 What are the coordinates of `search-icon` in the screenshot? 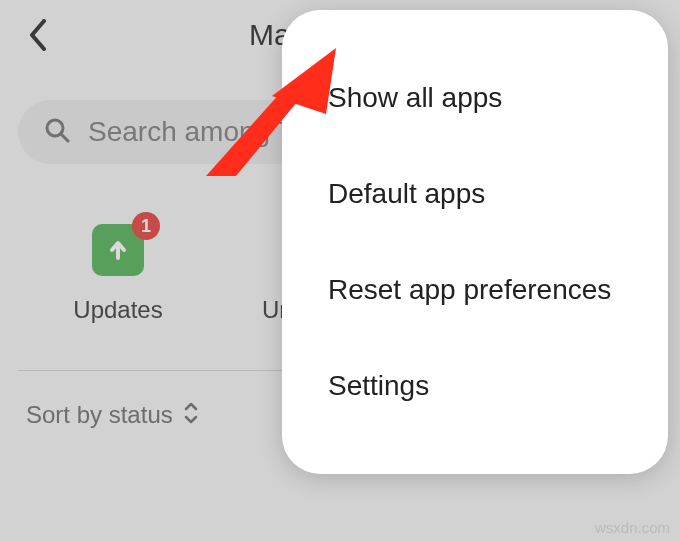 It's located at (57, 132).